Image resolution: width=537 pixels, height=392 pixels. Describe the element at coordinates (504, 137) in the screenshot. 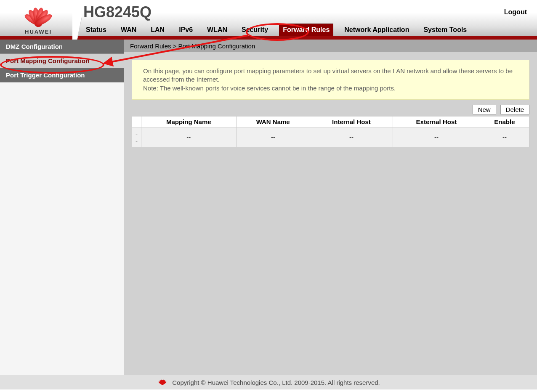

I see `cell-enable: --` at that location.